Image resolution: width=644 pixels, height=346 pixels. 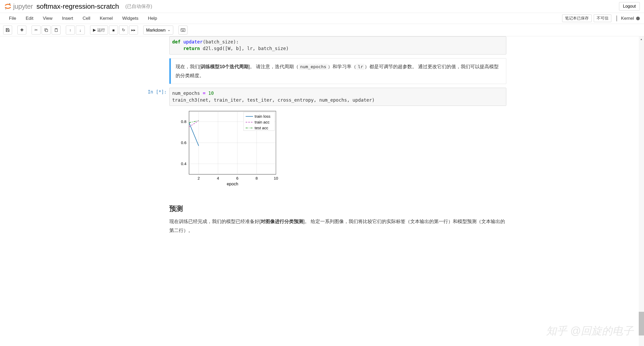 What do you see at coordinates (322, 215) in the screenshot?
I see `markdown-cell: 预测 现在训练已经完成，我们的模型已经准备好[对图像进行分类预测]。 给定一系列…` at bounding box center [322, 215].